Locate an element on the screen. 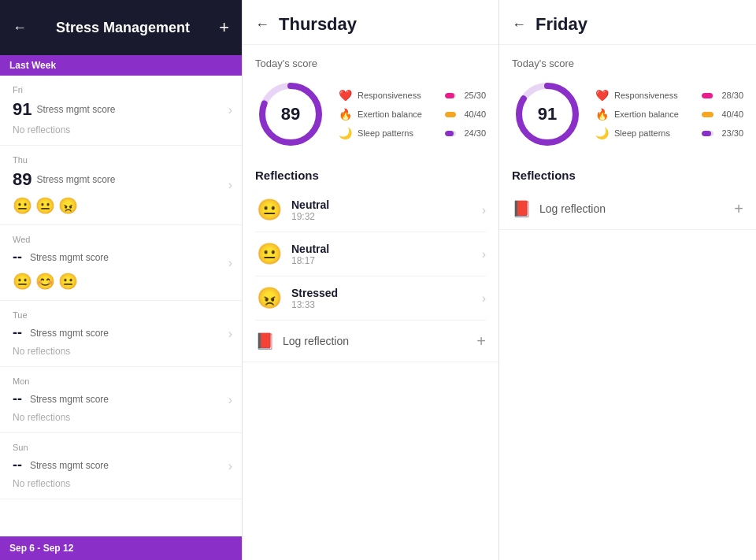  neutral-emoji-1: 😐 is located at coordinates (269, 210).